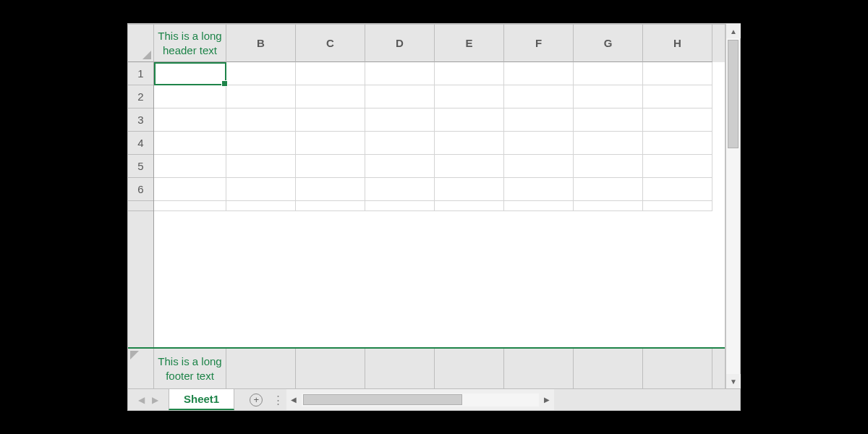 The image size is (868, 434). Describe the element at coordinates (420, 400) in the screenshot. I see `hscroll-track` at that location.